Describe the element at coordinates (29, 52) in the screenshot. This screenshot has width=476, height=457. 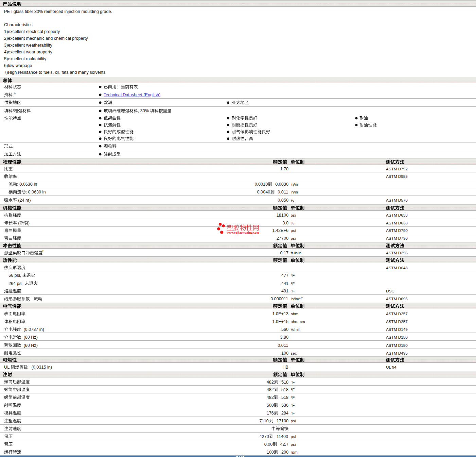
I see `svg-text: 4)excellent wear property` at that location.